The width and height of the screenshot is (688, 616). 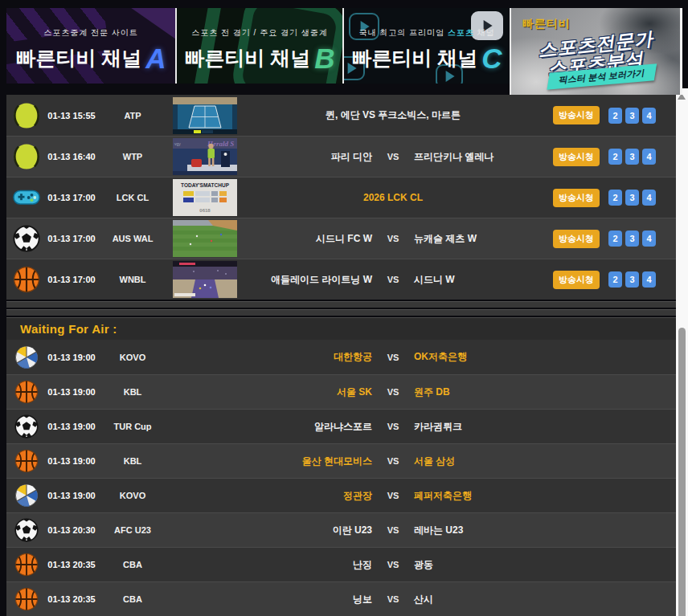 I want to click on home-team: 정관장, so click(x=312, y=496).